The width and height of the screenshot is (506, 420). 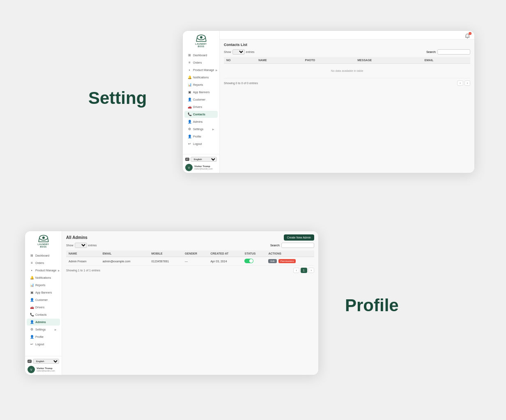 What do you see at coordinates (44, 337) in the screenshot?
I see `b-sidebar-item-profile: 👤 Profile` at bounding box center [44, 337].